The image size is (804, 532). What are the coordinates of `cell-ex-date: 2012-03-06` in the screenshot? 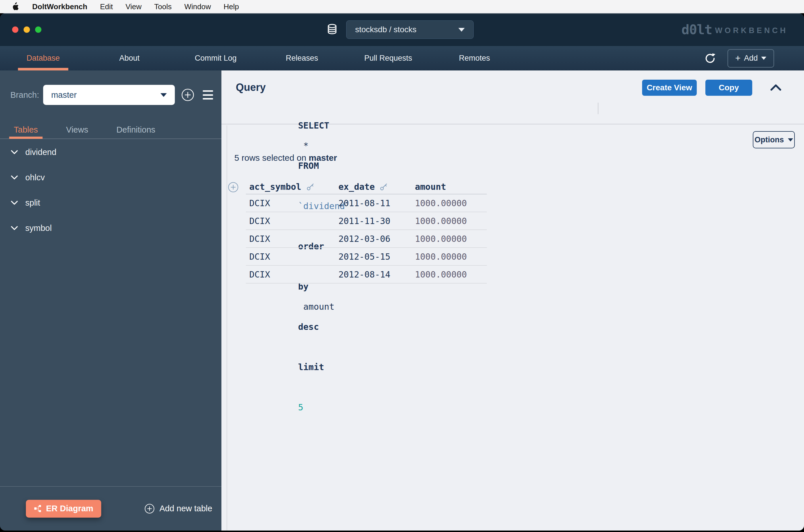 It's located at (373, 239).